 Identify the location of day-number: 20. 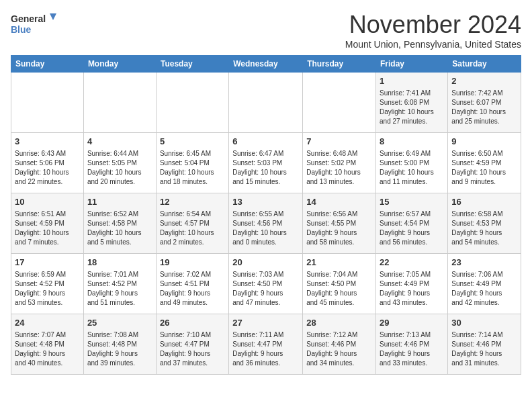
(266, 263).